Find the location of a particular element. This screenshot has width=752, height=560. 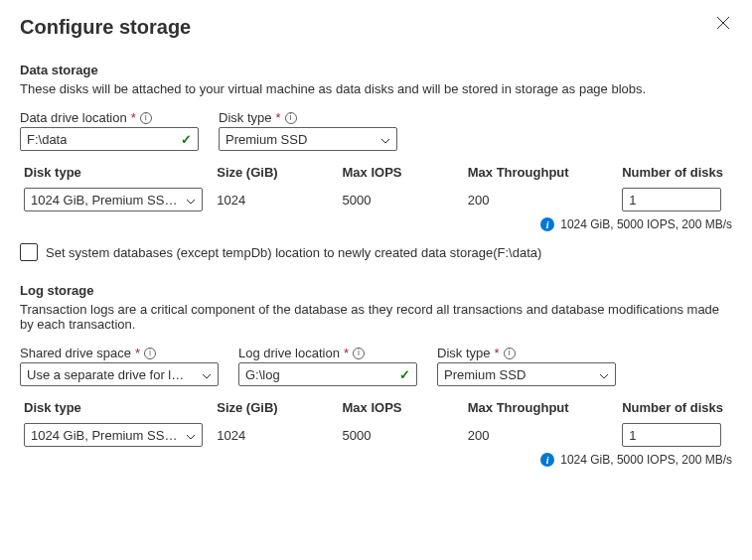

data-disk-type-select: Premium SSD is located at coordinates (308, 139).